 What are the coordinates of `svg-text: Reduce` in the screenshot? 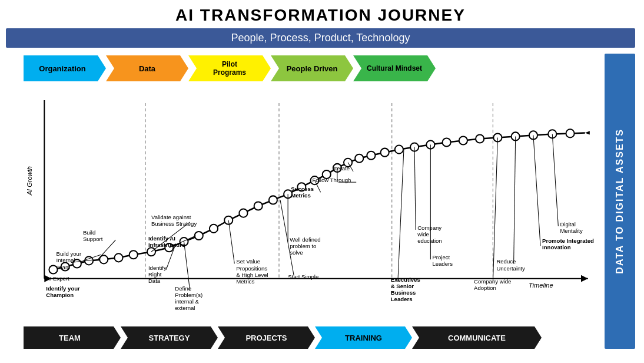 It's located at (506, 262).